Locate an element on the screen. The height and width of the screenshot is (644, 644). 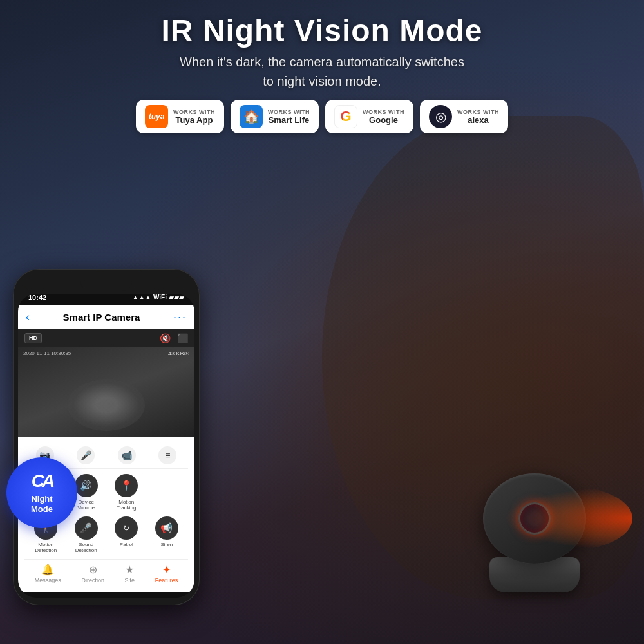
volume-icon: 🔊 is located at coordinates (86, 486).